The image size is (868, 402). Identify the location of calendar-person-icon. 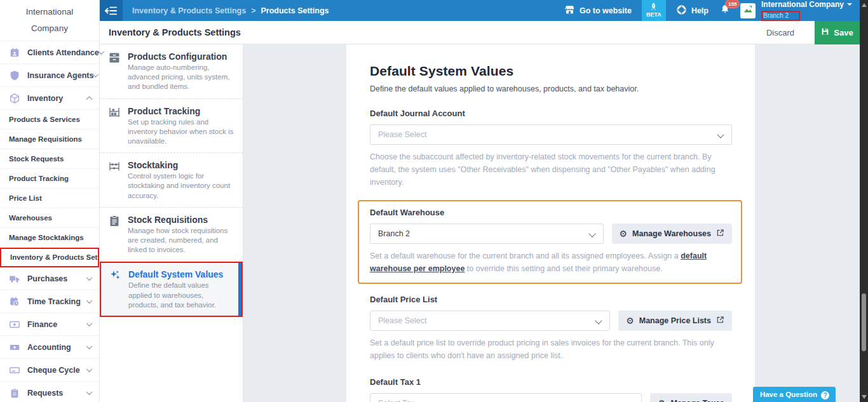
(15, 53).